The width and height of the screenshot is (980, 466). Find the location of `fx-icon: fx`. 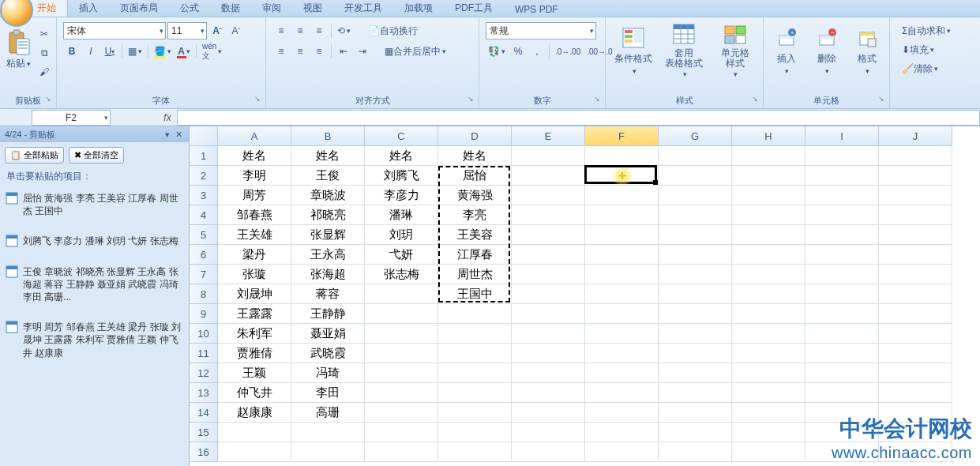

fx-icon: fx is located at coordinates (167, 118).